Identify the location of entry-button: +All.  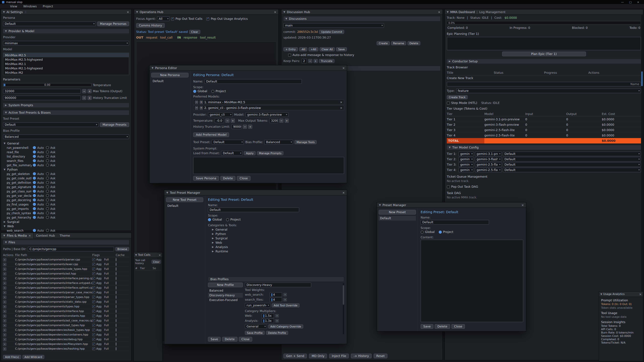
(314, 49).